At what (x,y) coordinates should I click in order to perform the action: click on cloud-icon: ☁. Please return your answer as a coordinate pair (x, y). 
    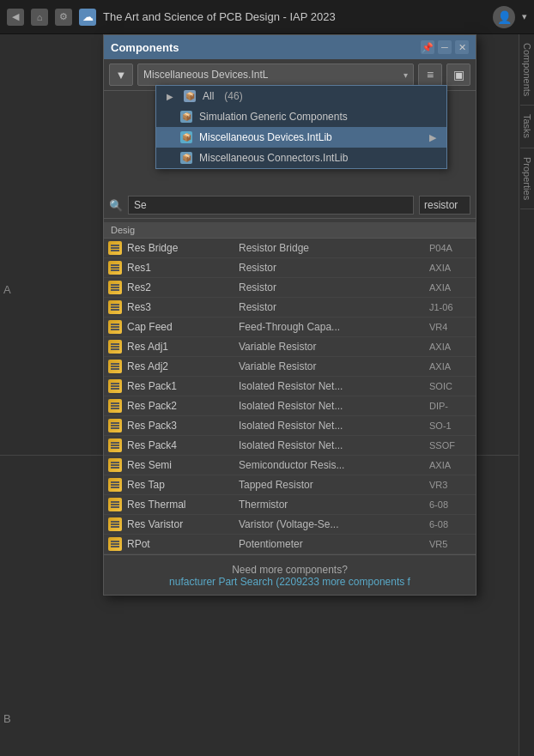
    Looking at the image, I should click on (88, 17).